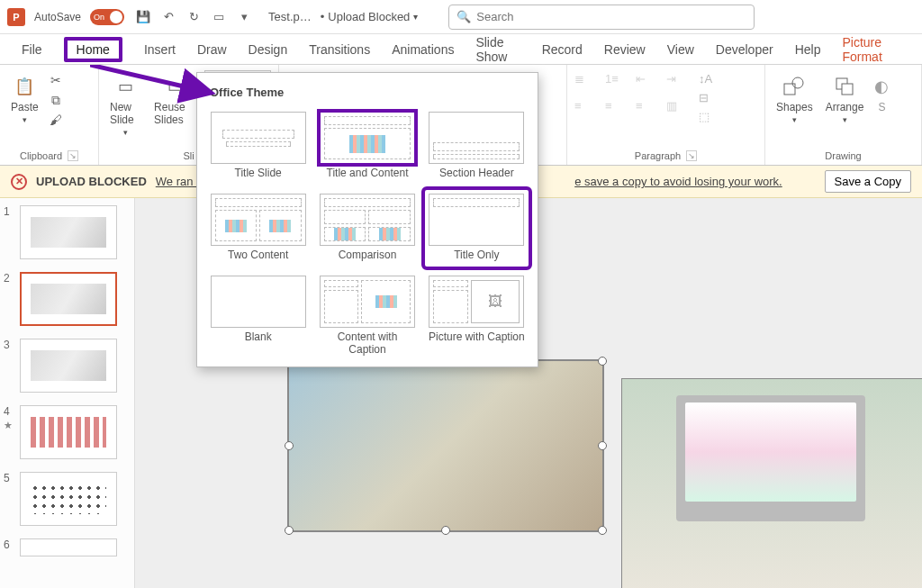 This screenshot has height=588, width=922. Describe the element at coordinates (67, 499) in the screenshot. I see `thumbnail-5: 5` at that location.